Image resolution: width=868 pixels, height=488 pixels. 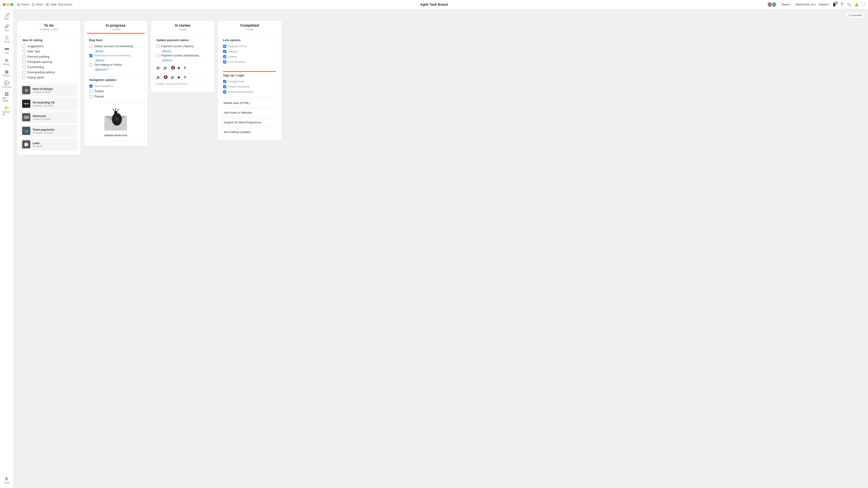 I want to click on breadcrumb-home: Home, so click(x=25, y=4).